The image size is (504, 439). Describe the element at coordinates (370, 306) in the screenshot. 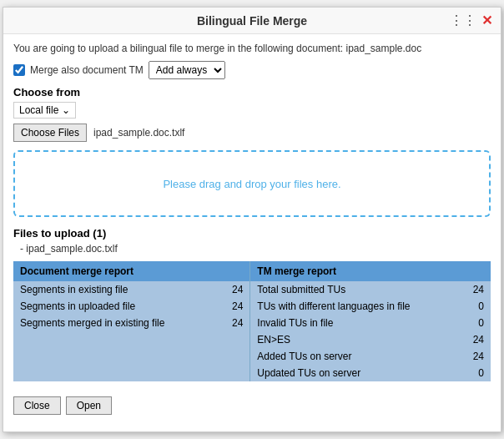

I see `tm-row-2: TUs with different languages in file 0` at that location.